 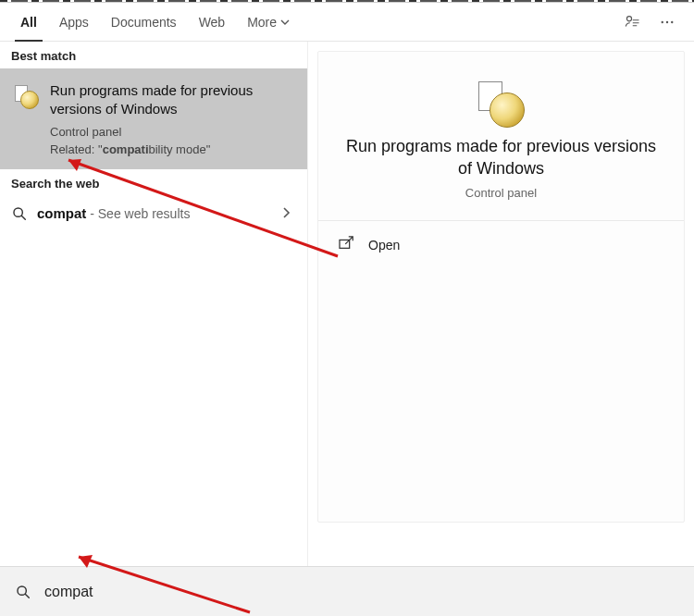 What do you see at coordinates (154, 55) in the screenshot?
I see `section-best-match: Best match` at bounding box center [154, 55].